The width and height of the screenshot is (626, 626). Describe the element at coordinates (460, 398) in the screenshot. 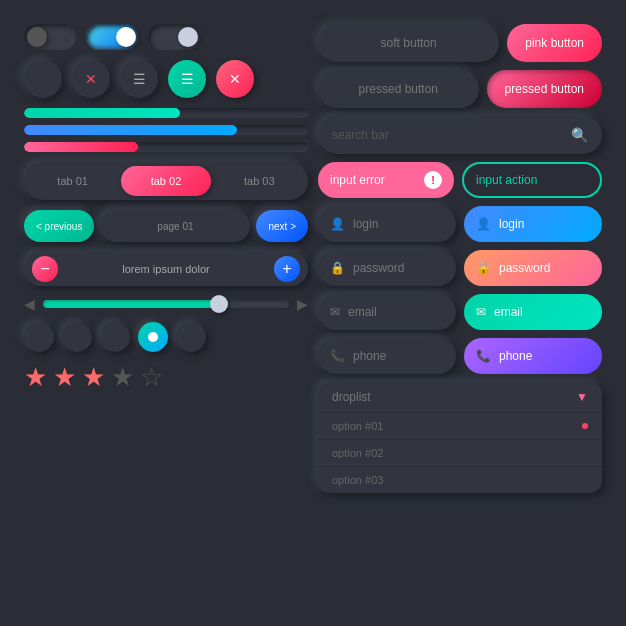

I see `droplist-header: droplist ▼` at that location.